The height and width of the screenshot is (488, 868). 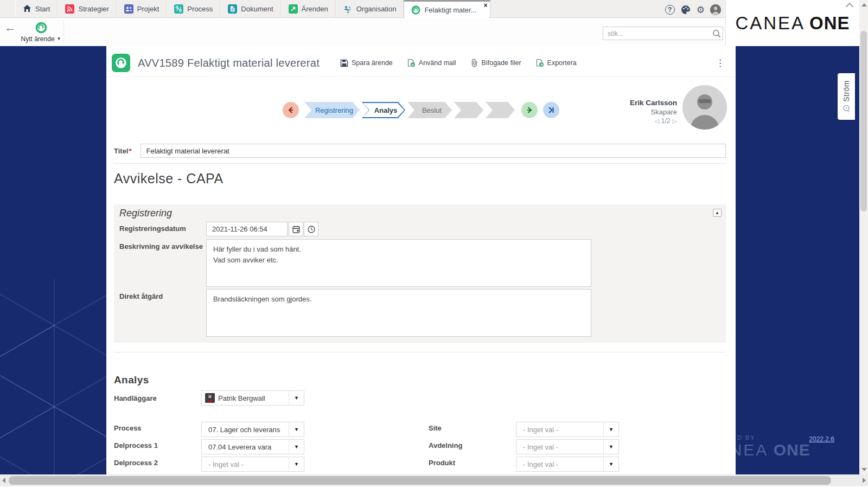 I want to click on export-button: Exportera, so click(x=556, y=63).